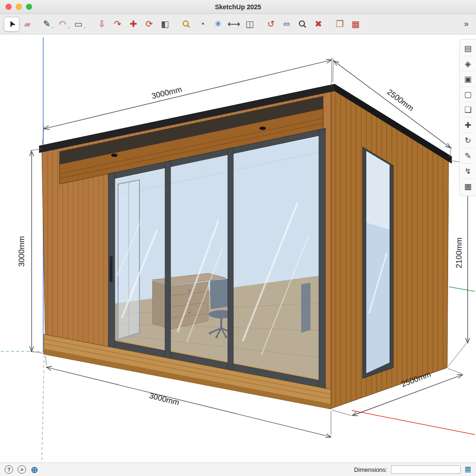 Image resolution: width=476 pixels, height=476 pixels. I want to click on tape-measure-icon, so click(186, 24).